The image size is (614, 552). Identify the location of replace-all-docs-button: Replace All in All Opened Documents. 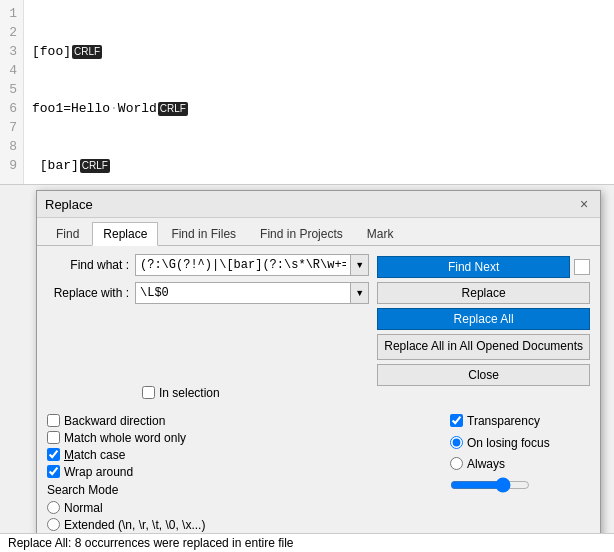
(484, 347).